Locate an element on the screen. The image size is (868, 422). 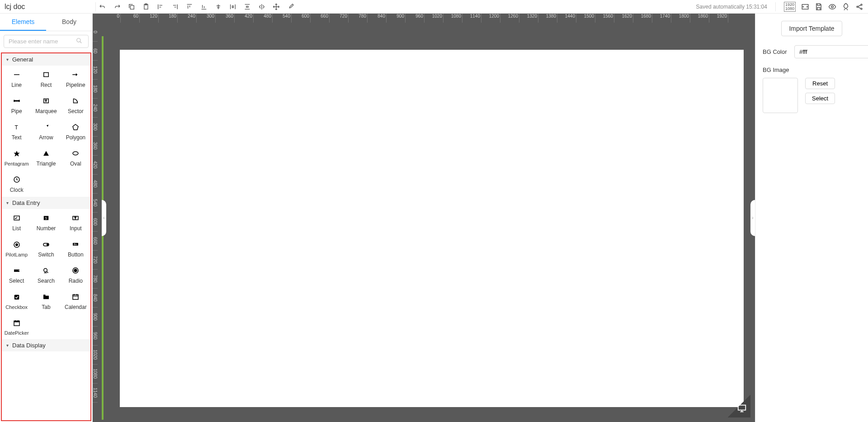
element-line: Line is located at coordinates (16, 79).